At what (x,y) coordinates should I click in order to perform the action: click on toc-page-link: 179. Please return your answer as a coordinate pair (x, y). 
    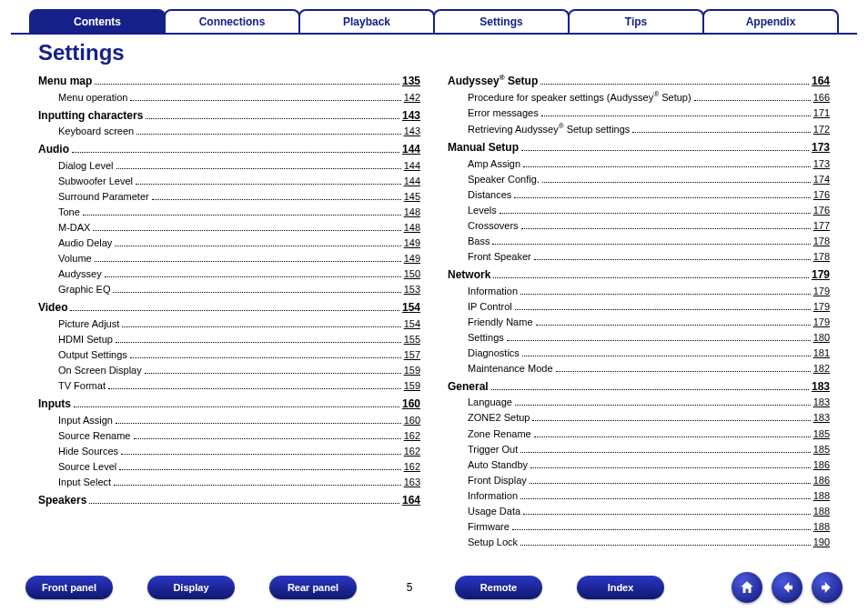
    Looking at the image, I should click on (822, 307).